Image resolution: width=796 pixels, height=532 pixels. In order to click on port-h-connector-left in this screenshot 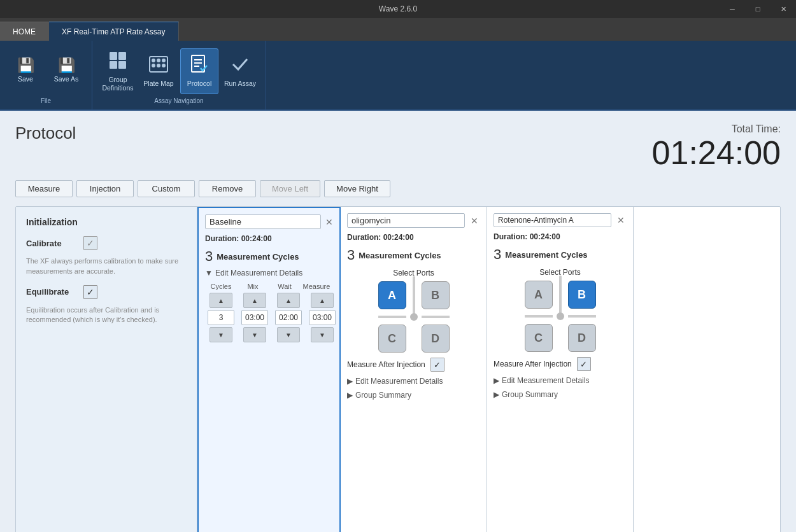, I will do `click(392, 317)`.